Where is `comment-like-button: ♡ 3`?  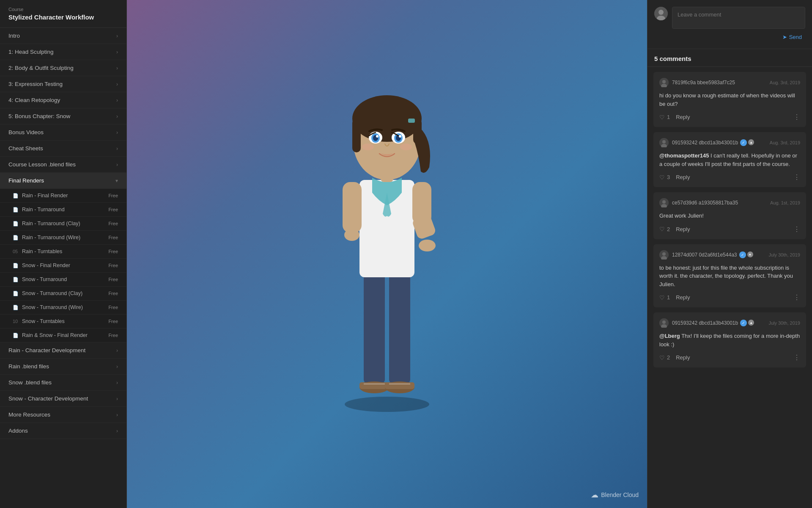
comment-like-button: ♡ 3 is located at coordinates (665, 177).